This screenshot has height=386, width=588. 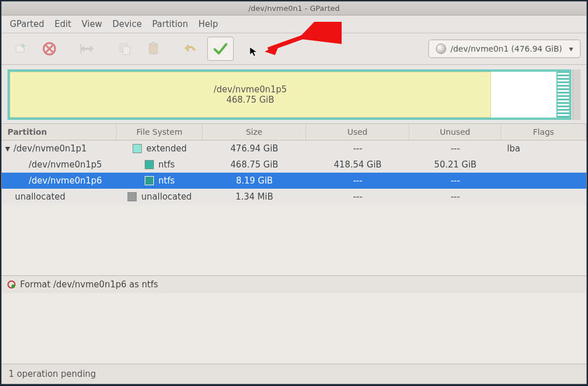 What do you see at coordinates (65, 181) in the screenshot?
I see `partition-name: /dev/nvme0n1p6` at bounding box center [65, 181].